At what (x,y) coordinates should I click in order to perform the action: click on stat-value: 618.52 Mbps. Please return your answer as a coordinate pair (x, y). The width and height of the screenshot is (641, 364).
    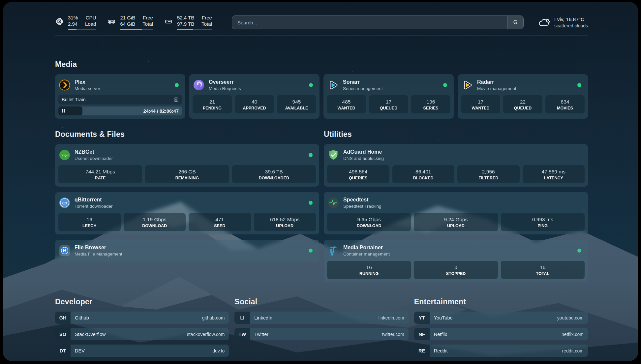
    Looking at the image, I should click on (285, 220).